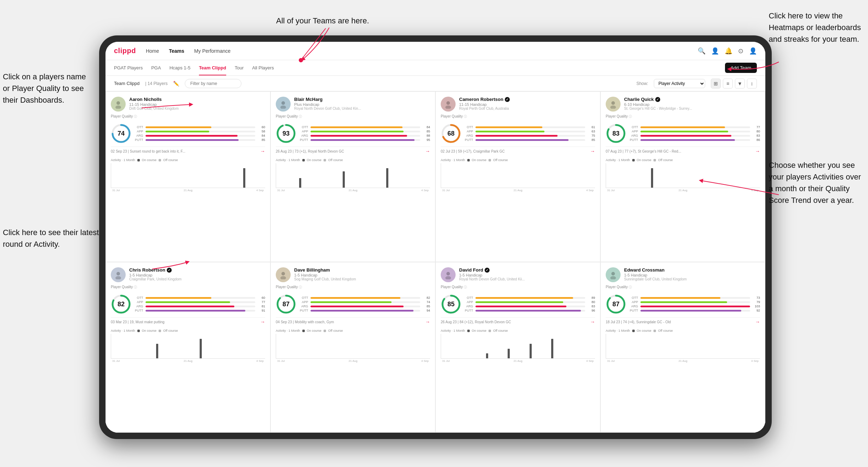 The width and height of the screenshot is (868, 467). Describe the element at coordinates (426, 311) in the screenshot. I see `stat-val-putt: 94` at that location.